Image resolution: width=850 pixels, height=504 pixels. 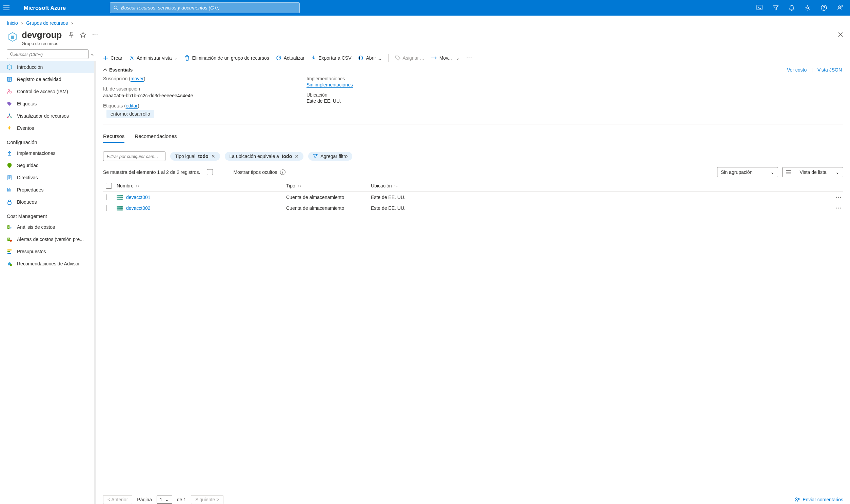 What do you see at coordinates (47, 116) in the screenshot?
I see `sidebar-item-resource-visualizer: Visualizador de recursos` at bounding box center [47, 116].